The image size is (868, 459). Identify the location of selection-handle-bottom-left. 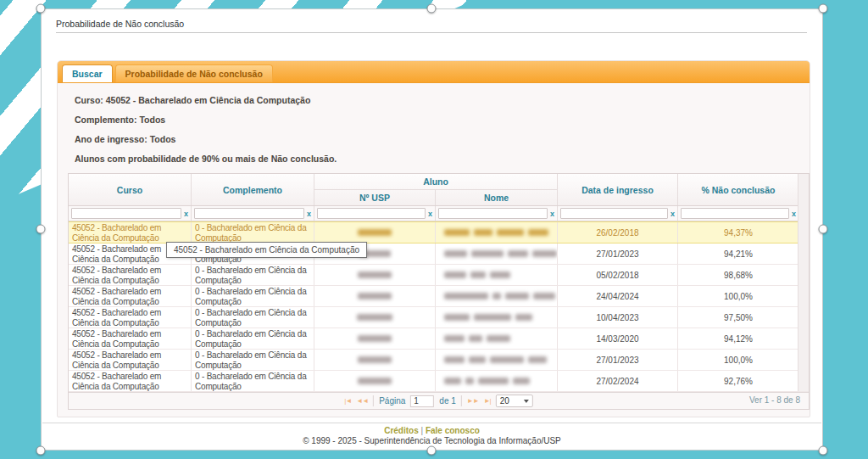
(41, 451).